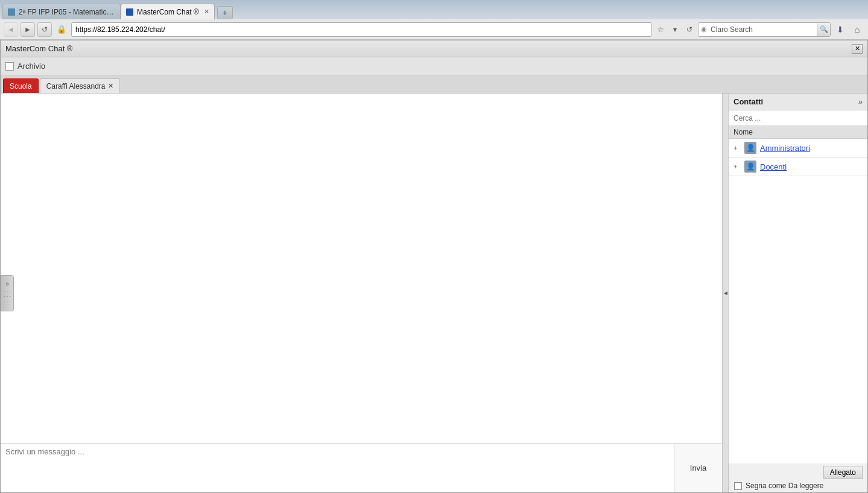 This screenshot has height=493, width=868. Describe the element at coordinates (798, 293) in the screenshot. I see `right-column: Contatti » Nome + 👤 Amministratori + �` at that location.